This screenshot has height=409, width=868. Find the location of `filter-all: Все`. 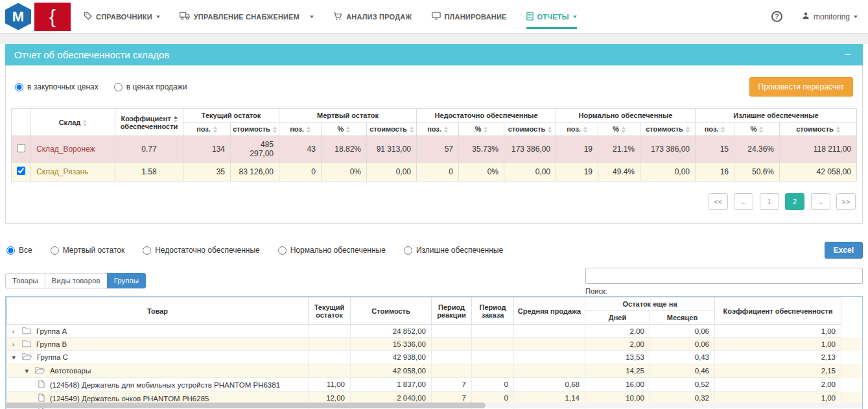

filter-all: Все is located at coordinates (19, 250).